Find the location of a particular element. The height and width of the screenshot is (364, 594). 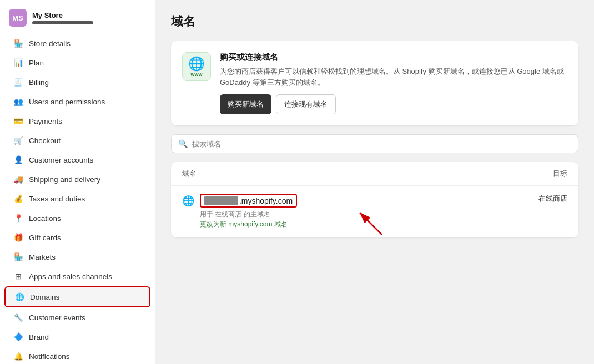

sidebar-label-taxes-duties: Taxes and duties is located at coordinates (57, 199).